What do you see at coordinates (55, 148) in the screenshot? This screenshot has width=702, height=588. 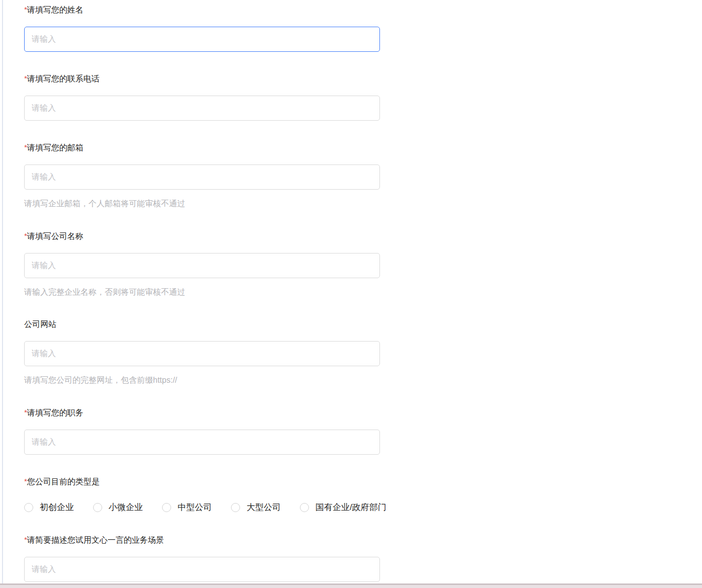 I see `field-label-text: 请填写您的邮箱` at bounding box center [55, 148].